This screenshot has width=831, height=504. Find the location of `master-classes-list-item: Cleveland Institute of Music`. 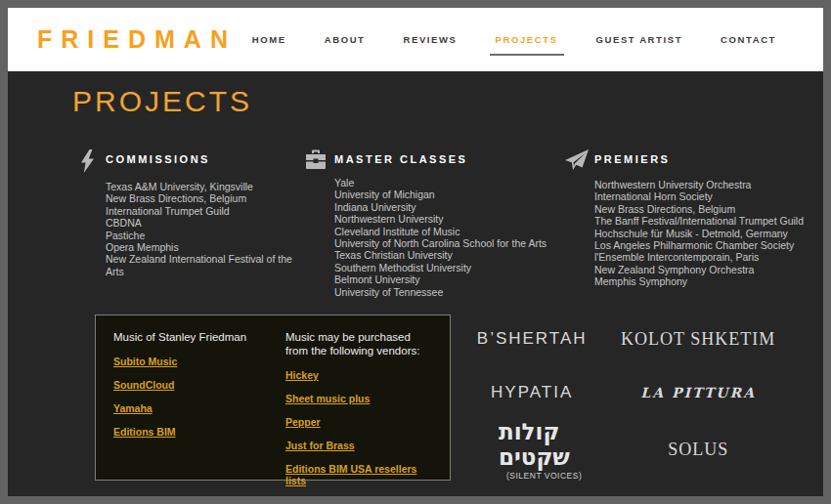

master-classes-list-item: Cleveland Institute of Music is located at coordinates (450, 231).